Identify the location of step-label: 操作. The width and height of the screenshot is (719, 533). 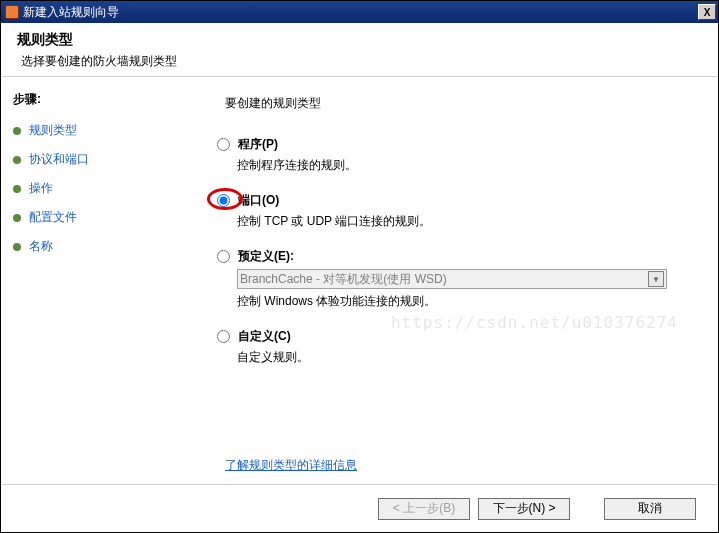
(41, 188).